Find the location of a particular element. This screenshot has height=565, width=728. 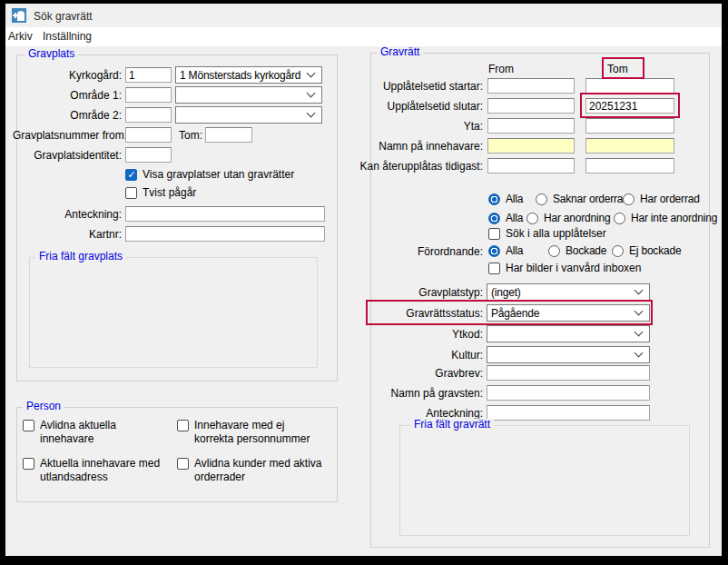

upplatelsetid-slutar-from-input is located at coordinates (531, 105).